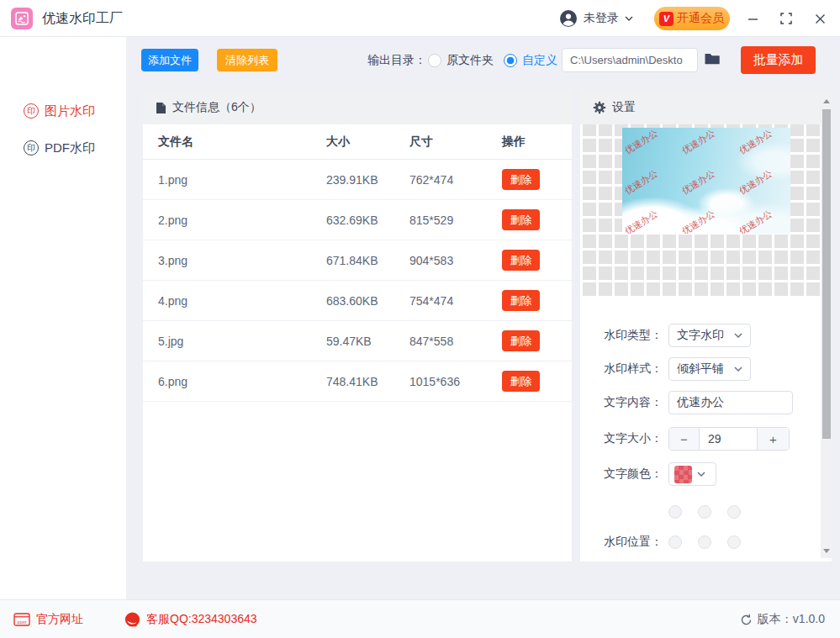 The width and height of the screenshot is (840, 638). I want to click on table-row: 4.png 683.60KB 754*474 删除, so click(357, 301).